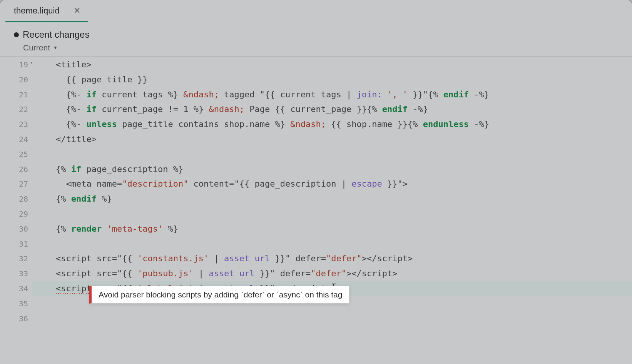 The width and height of the screenshot is (632, 364). What do you see at coordinates (16, 244) in the screenshot?
I see `line-number: 31` at bounding box center [16, 244].